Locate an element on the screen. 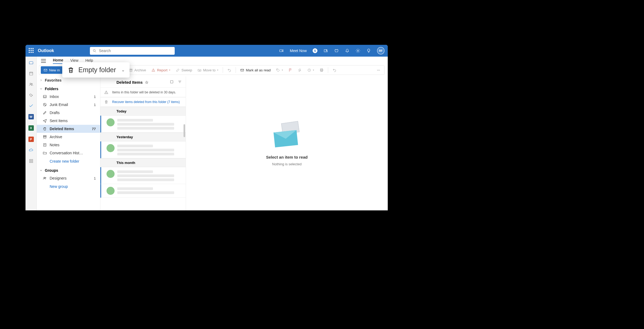 The width and height of the screenshot is (644, 329). junk-icon is located at coordinates (45, 105).